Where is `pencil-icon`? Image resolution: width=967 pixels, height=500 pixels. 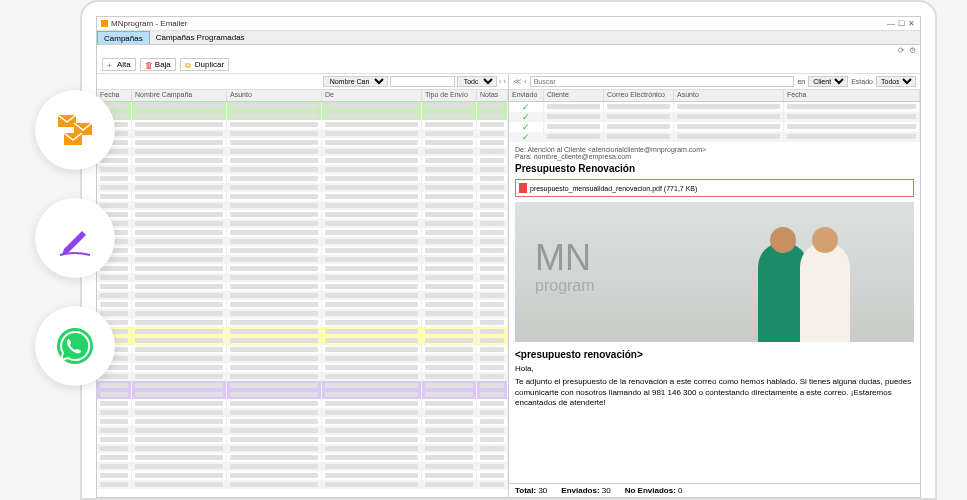 pencil-icon is located at coordinates (75, 238).